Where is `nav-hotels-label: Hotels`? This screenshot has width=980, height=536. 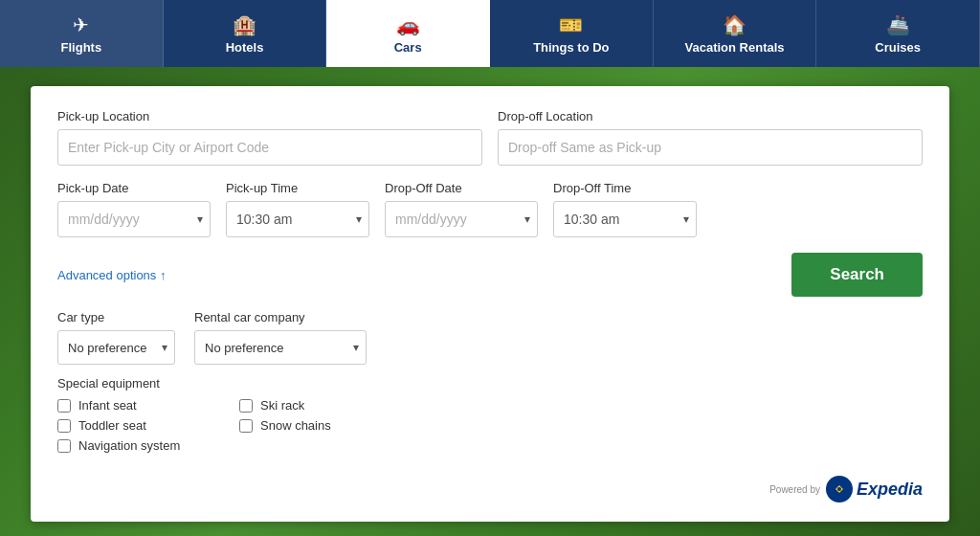
nav-hotels-label: Hotels is located at coordinates (245, 48).